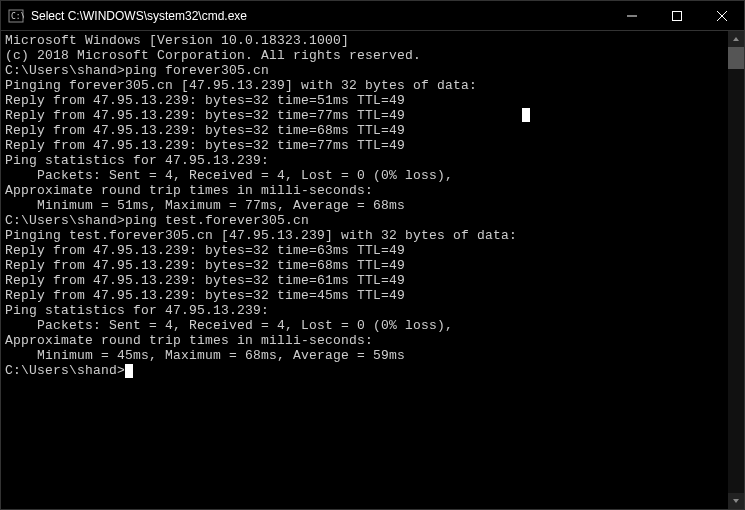 This screenshot has width=745, height=510. Describe the element at coordinates (736, 39) in the screenshot. I see `scroll-up-button` at that location.